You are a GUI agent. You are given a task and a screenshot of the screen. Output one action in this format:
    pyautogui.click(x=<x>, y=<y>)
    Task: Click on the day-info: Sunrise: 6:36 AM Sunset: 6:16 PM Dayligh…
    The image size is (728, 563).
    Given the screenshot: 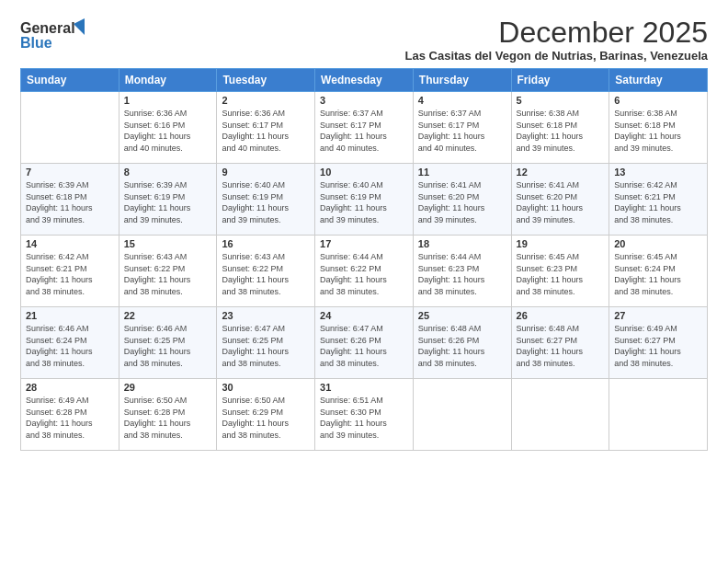 What is the action you would take?
    pyautogui.click(x=168, y=131)
    